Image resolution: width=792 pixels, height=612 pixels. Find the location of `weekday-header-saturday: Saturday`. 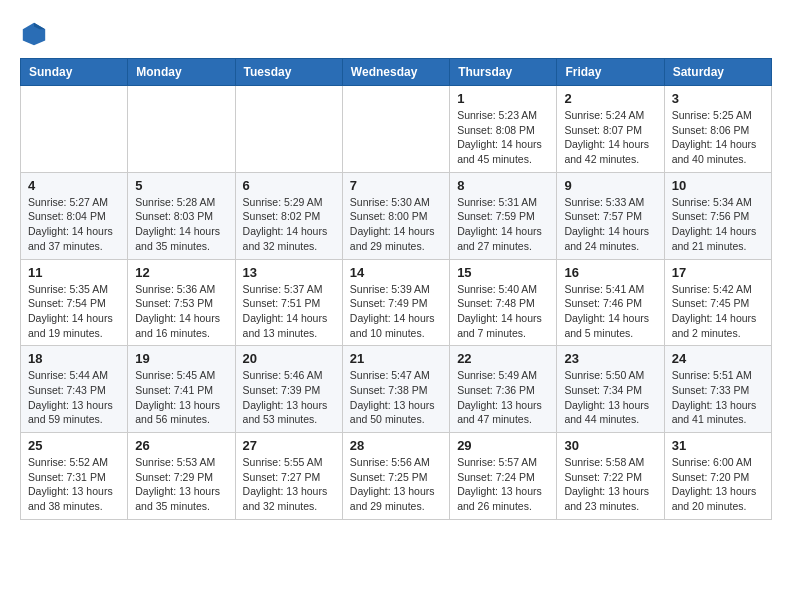

weekday-header-saturday: Saturday is located at coordinates (718, 72).